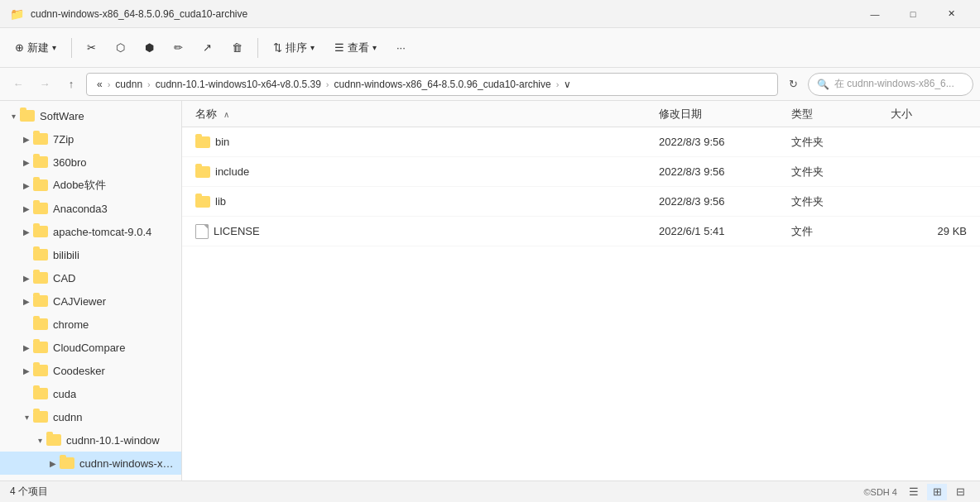 The image size is (980, 502). I want to click on sidebar-label-bilibili: bilibili, so click(66, 255).